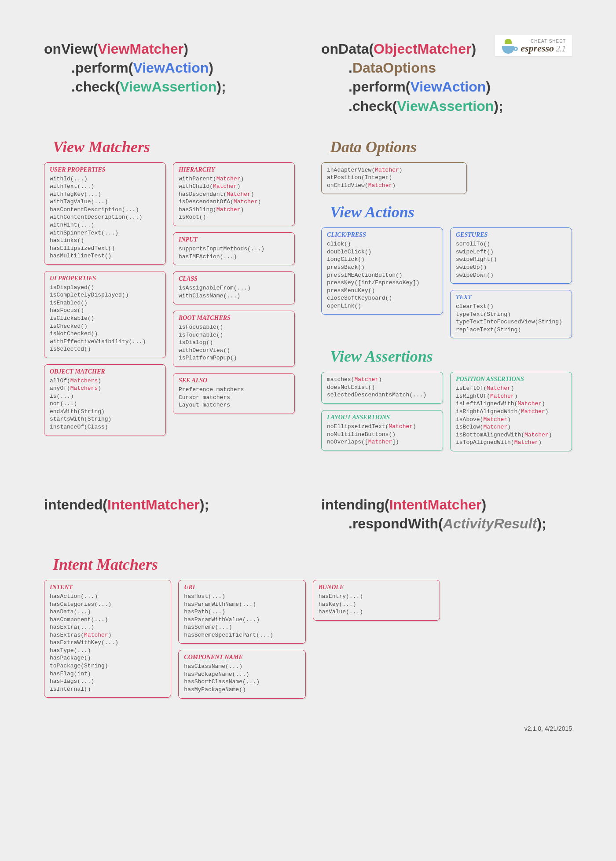  What do you see at coordinates (511, 411) in the screenshot?
I see `box-position-assertions: POSITION ASSERTIONS isLeftOf(Matcher)isR…` at bounding box center [511, 411].